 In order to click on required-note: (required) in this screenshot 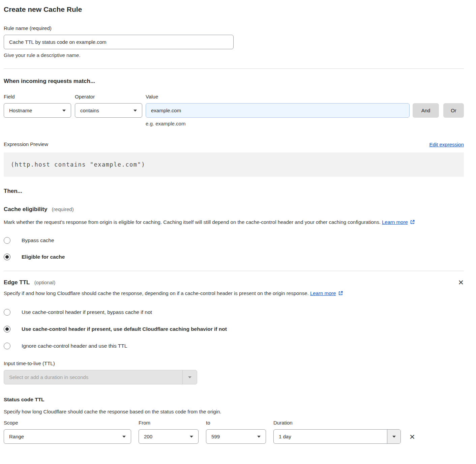, I will do `click(63, 209)`.